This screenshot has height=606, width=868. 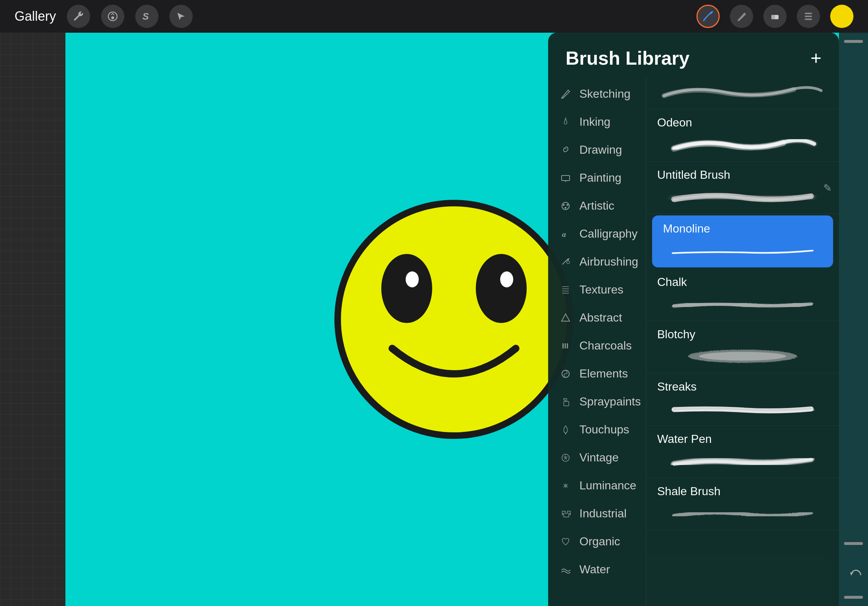 I want to click on calligraphy-icon: a, so click(x=566, y=234).